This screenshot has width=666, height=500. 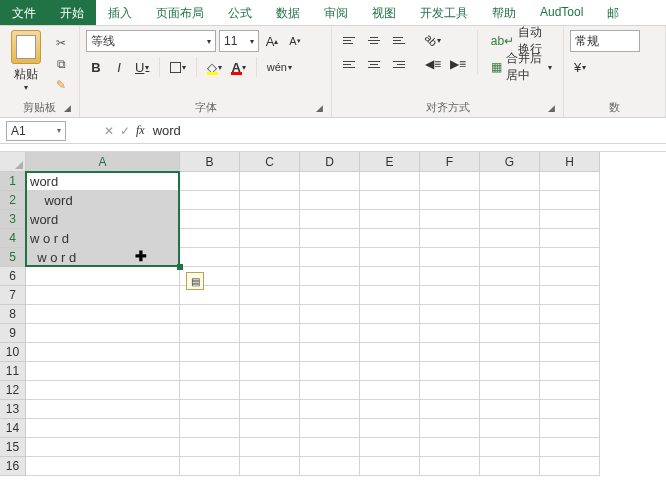 What do you see at coordinates (142, 67) in the screenshot?
I see `underline-button: U▾` at bounding box center [142, 67].